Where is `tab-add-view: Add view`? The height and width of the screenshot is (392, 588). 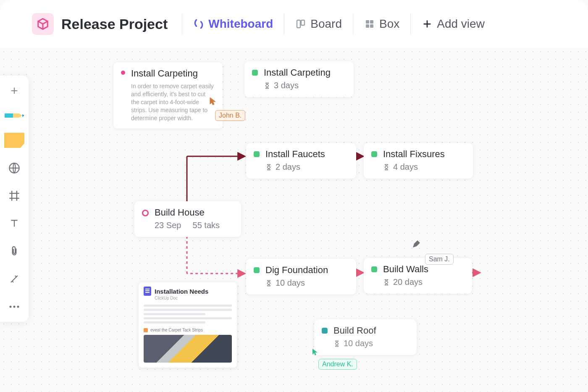
tab-add-view: Add view is located at coordinates (453, 24).